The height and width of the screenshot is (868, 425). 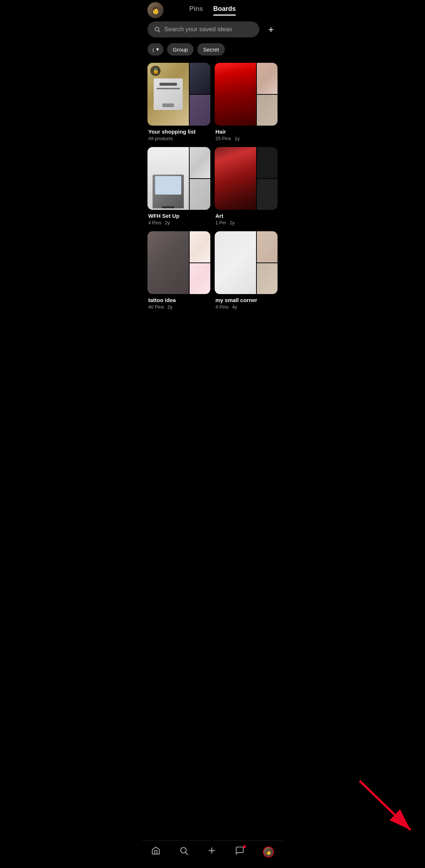 I want to click on search-placeholder: Search your saved ideas, so click(x=198, y=29).